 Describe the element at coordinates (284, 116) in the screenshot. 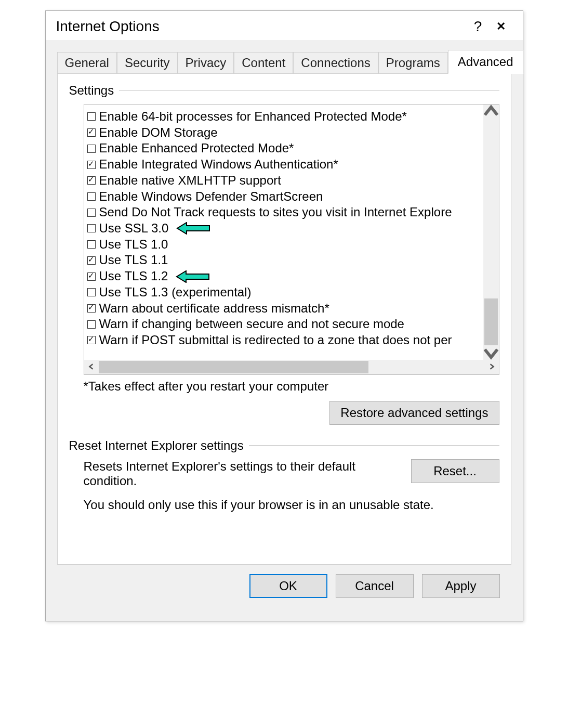

I see `setting-item: Enable 64-bit processes for Enhanced Pro…` at that location.